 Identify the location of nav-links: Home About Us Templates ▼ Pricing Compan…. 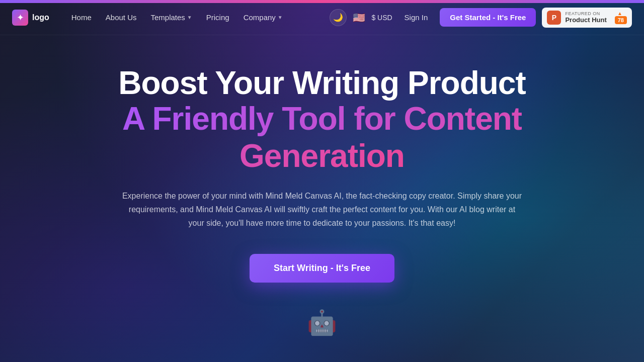
(177, 17).